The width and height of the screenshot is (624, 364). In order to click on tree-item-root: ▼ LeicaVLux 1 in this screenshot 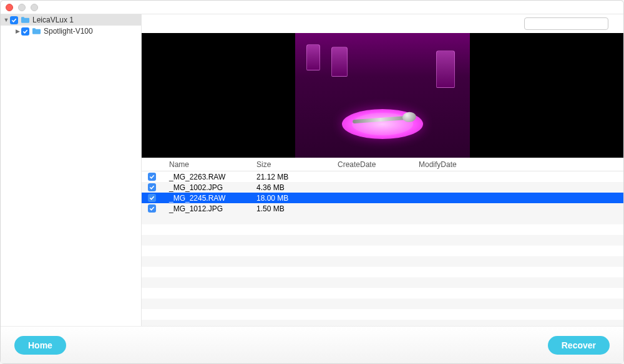, I will do `click(71, 20)`.